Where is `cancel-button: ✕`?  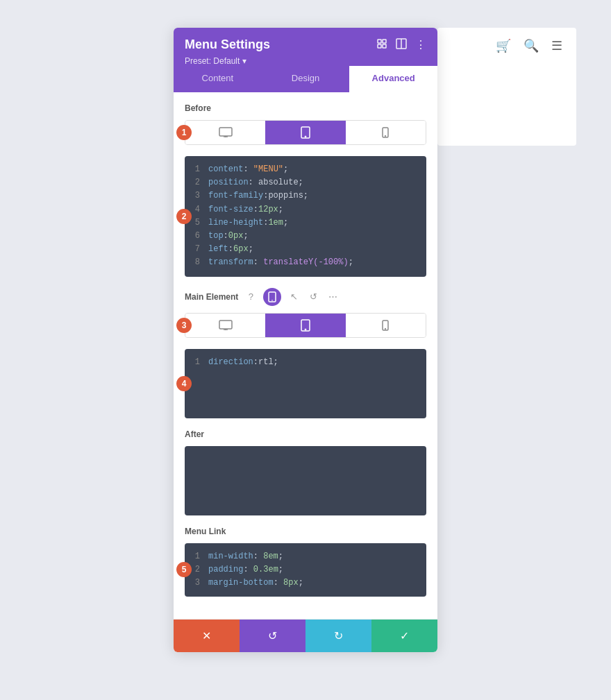 cancel-button: ✕ is located at coordinates (207, 635).